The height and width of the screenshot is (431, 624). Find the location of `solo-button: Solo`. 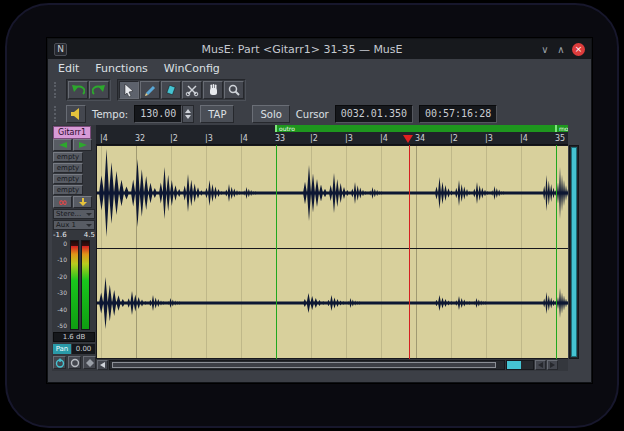

solo-button: Solo is located at coordinates (270, 114).